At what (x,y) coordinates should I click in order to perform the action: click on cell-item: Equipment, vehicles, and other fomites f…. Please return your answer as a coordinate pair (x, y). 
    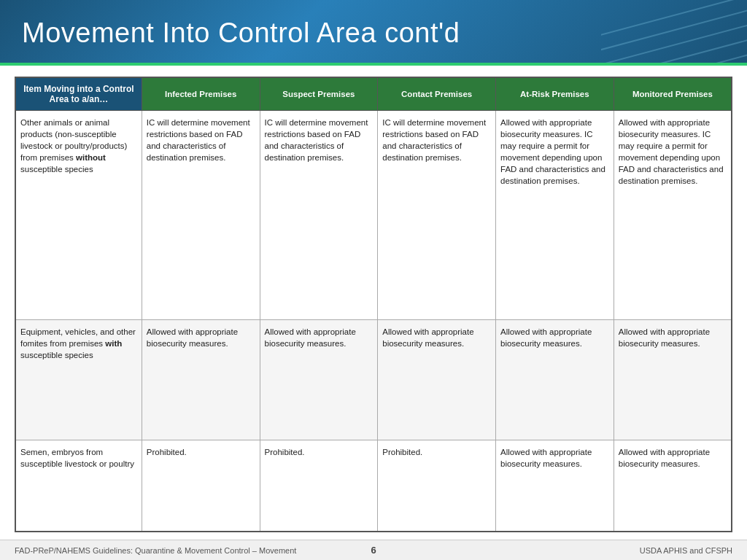
    Looking at the image, I should click on (79, 379).